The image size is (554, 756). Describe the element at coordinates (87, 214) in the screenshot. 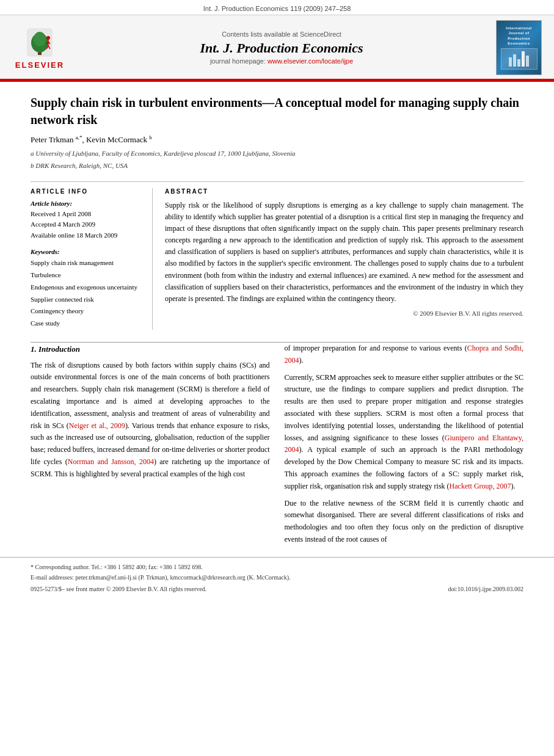

I see `received-date: Received 1 April 2008` at that location.